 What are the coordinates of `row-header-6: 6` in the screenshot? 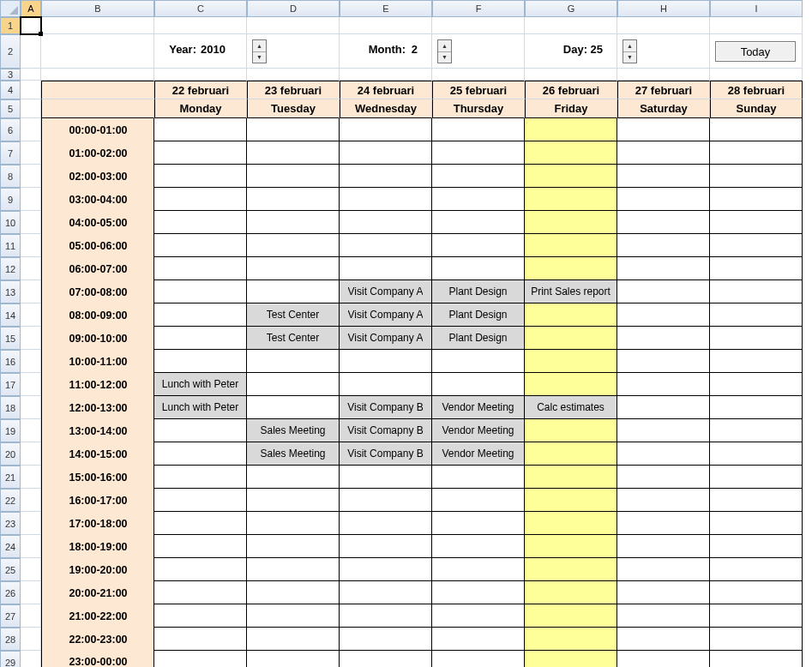 It's located at (10, 130).